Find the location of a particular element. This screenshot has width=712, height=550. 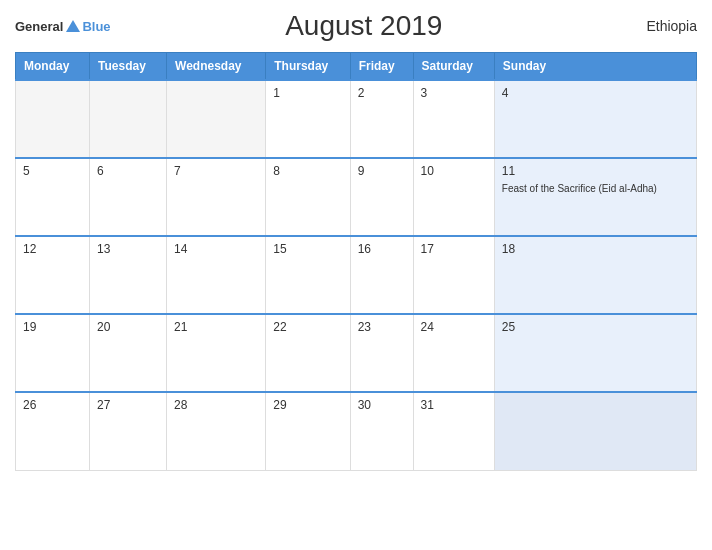

day-number: 19 is located at coordinates (52, 327).